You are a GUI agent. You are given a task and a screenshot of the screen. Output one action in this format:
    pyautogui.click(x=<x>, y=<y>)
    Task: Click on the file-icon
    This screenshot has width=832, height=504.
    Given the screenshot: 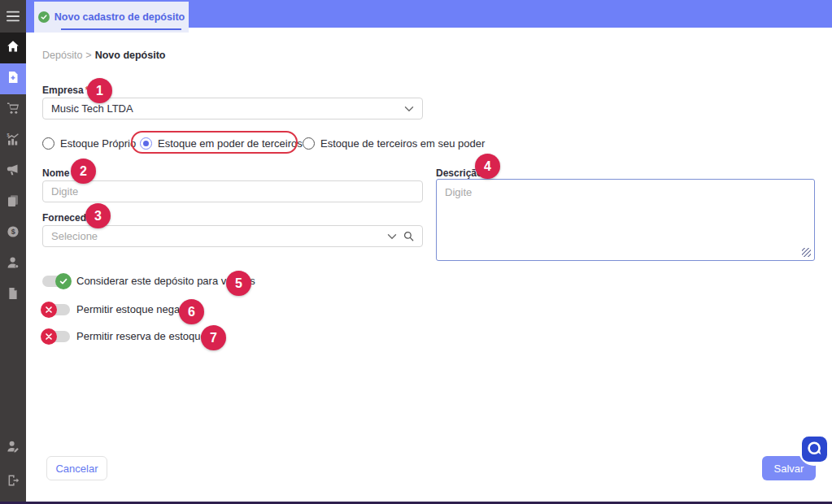 What is the action you would take?
    pyautogui.click(x=13, y=295)
    